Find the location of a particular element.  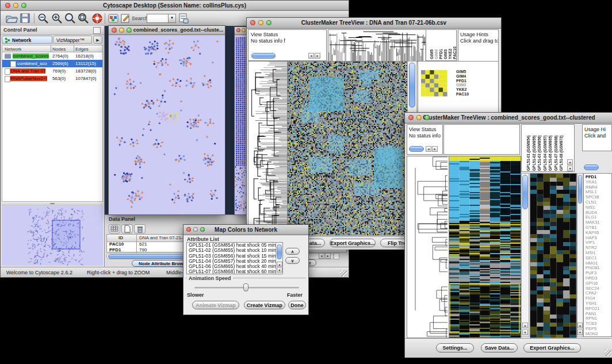

search-input is located at coordinates (159, 18).